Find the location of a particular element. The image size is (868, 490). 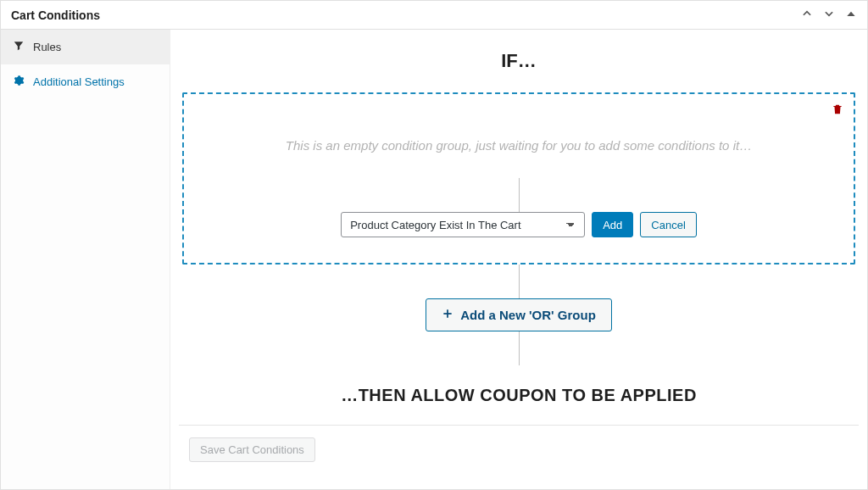

condition-type-select: Product Category Exist In The Cart is located at coordinates (463, 225).